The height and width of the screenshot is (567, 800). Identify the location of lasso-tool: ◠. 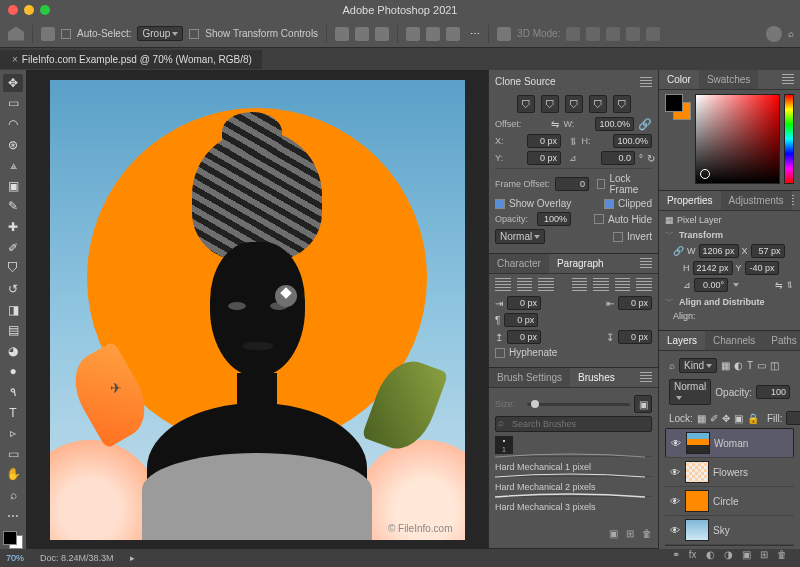
(13, 124).